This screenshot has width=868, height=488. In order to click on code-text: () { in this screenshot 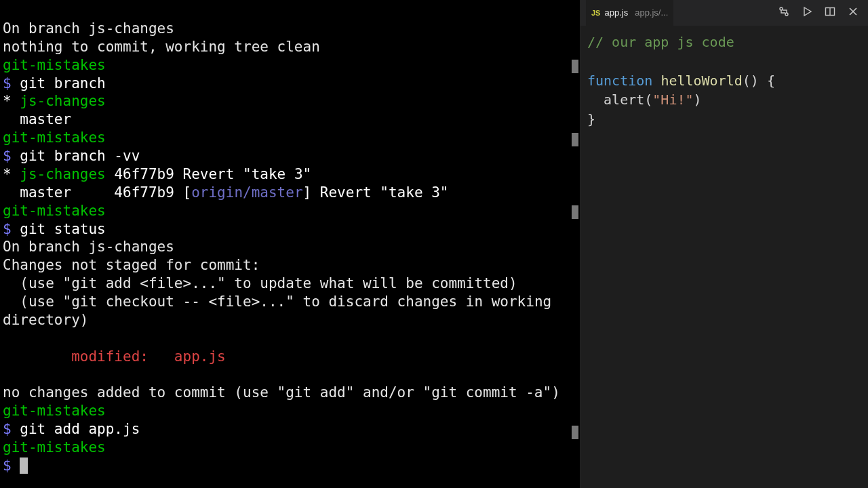, I will do `click(759, 81)`.